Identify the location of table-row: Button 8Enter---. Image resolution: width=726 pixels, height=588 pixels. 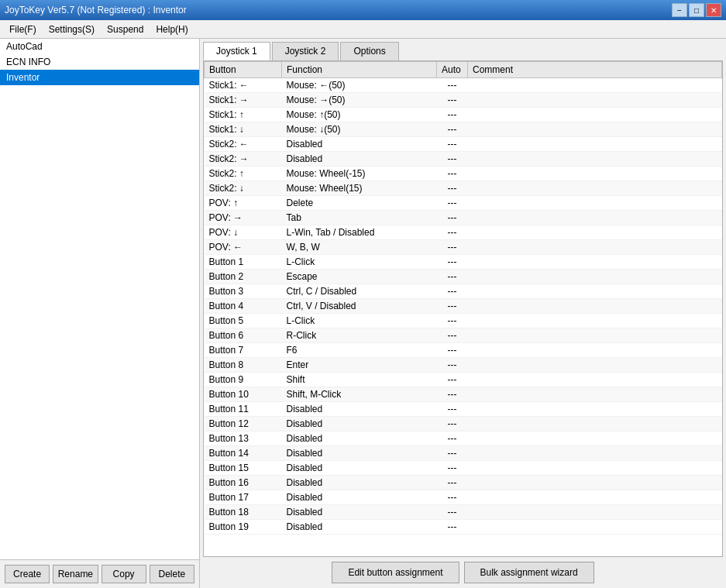
(463, 366).